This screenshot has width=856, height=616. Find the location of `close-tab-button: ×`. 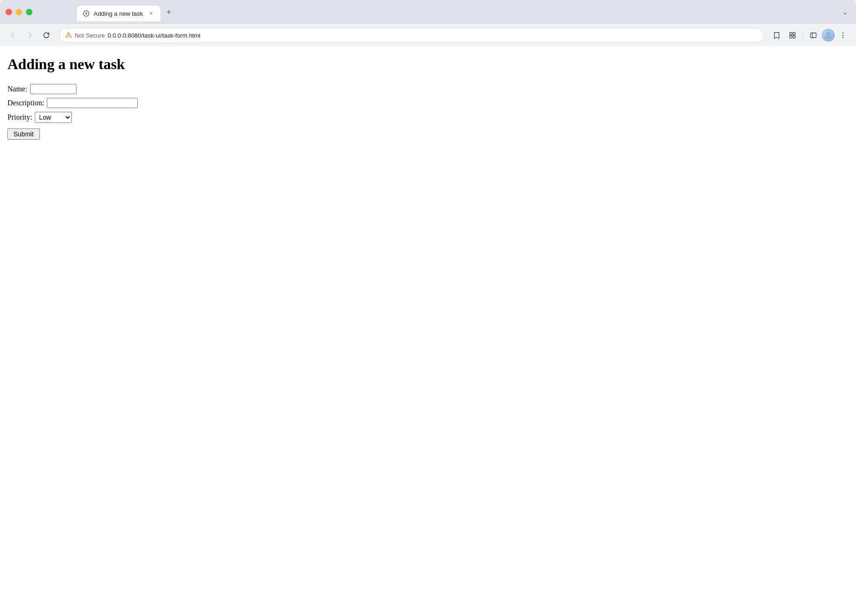

close-tab-button: × is located at coordinates (151, 13).